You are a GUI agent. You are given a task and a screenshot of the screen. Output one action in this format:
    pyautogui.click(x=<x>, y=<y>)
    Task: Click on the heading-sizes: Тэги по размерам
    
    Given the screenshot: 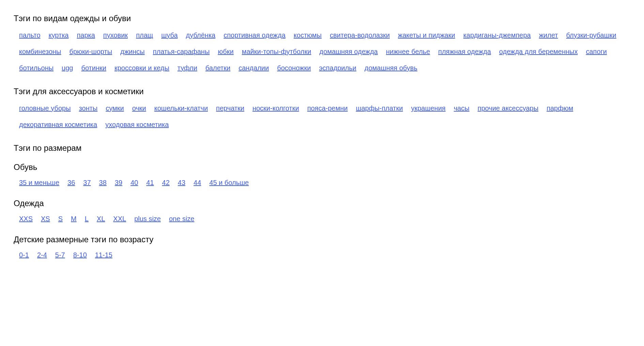 What is the action you would take?
    pyautogui.click(x=322, y=148)
    